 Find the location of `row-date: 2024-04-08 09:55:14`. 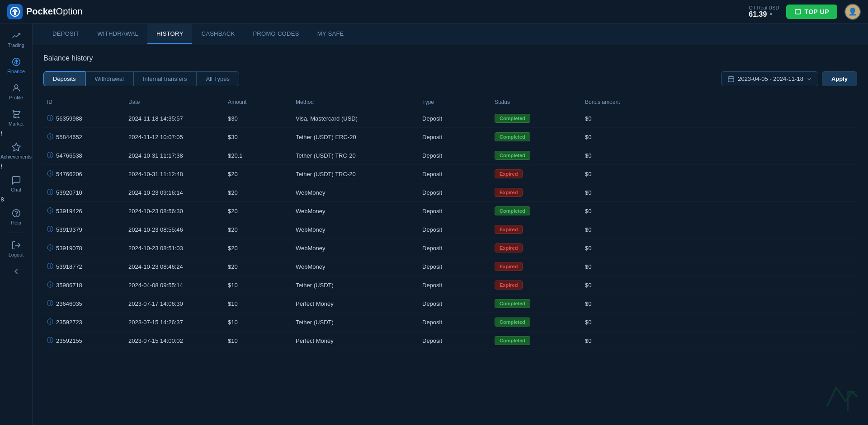

row-date: 2024-04-08 09:55:14 is located at coordinates (175, 285).